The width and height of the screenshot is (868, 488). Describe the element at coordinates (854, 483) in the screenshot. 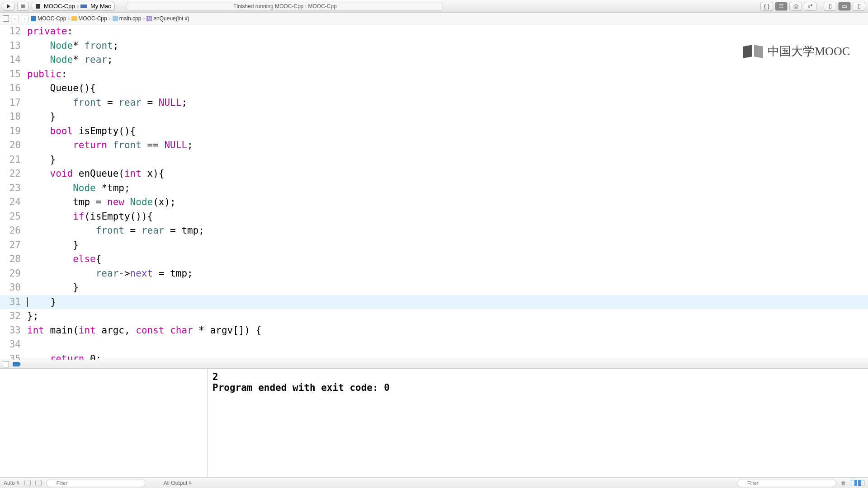

I see `toggle-variables-pane-button` at that location.